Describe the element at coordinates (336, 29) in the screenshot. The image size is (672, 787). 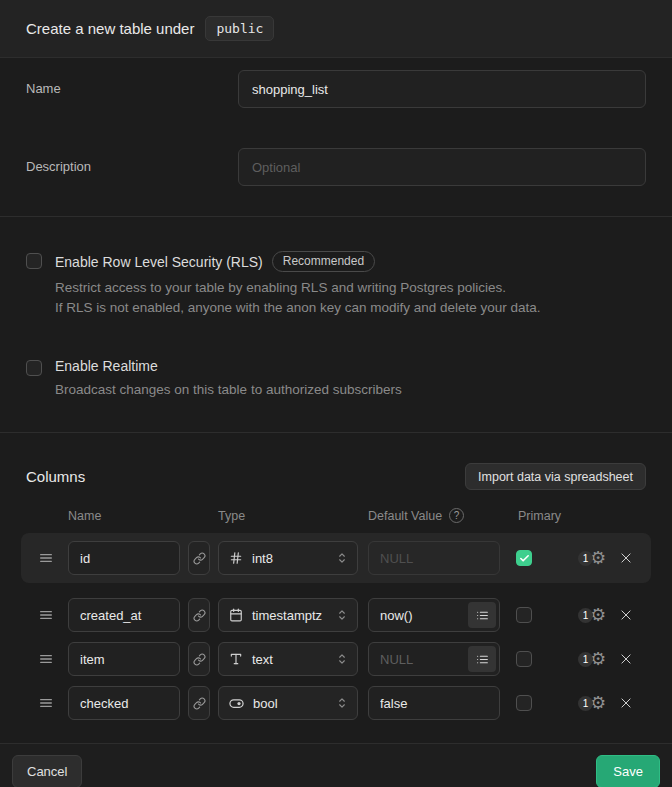
I see `dialog-header: Create a new table under public` at that location.